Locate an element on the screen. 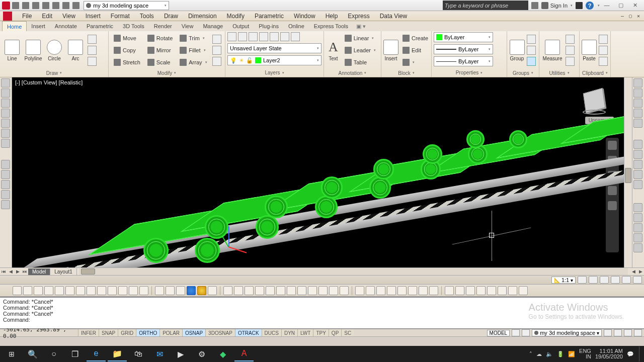 The width and height of the screenshot is (644, 362). anno-visibility-icon is located at coordinates (582, 280).